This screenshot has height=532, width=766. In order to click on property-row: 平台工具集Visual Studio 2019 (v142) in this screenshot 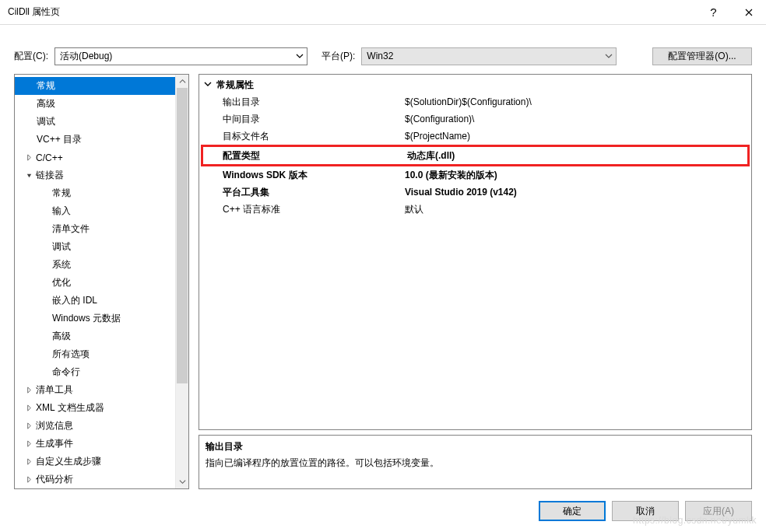, I will do `click(475, 192)`.